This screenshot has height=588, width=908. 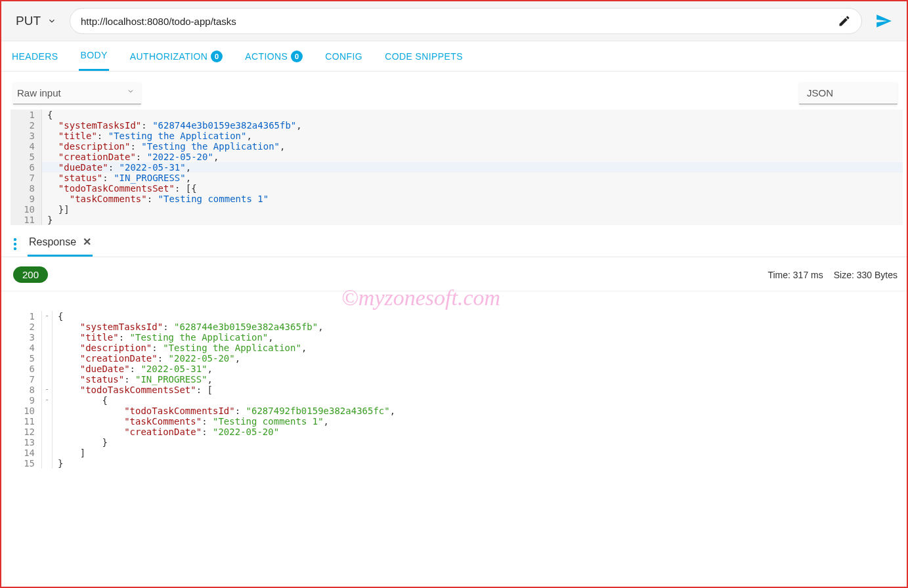 What do you see at coordinates (177, 56) in the screenshot?
I see `tab-authorization: AUTHORIZATION 0` at bounding box center [177, 56].